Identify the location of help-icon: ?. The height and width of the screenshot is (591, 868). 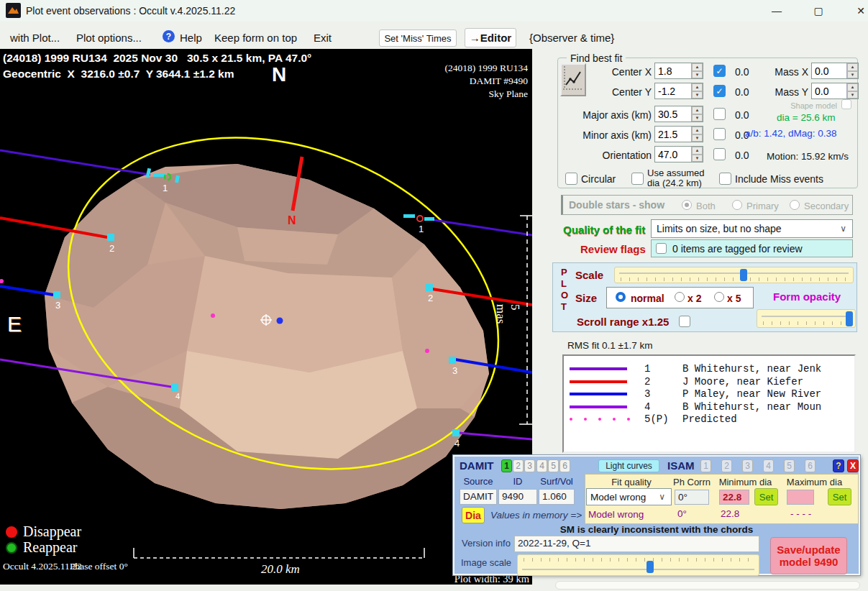
(168, 36).